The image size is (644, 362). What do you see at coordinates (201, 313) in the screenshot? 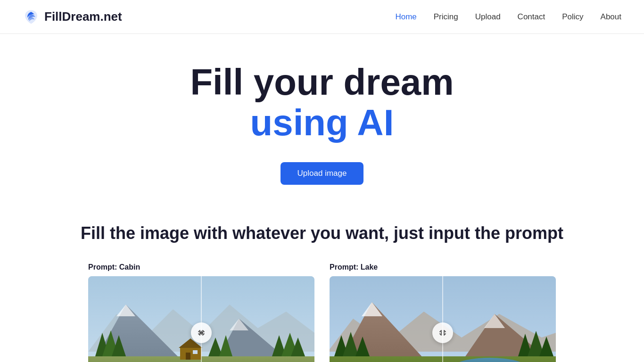
I see `demo-item-cabin: Prompt: Cabin` at bounding box center [201, 313].